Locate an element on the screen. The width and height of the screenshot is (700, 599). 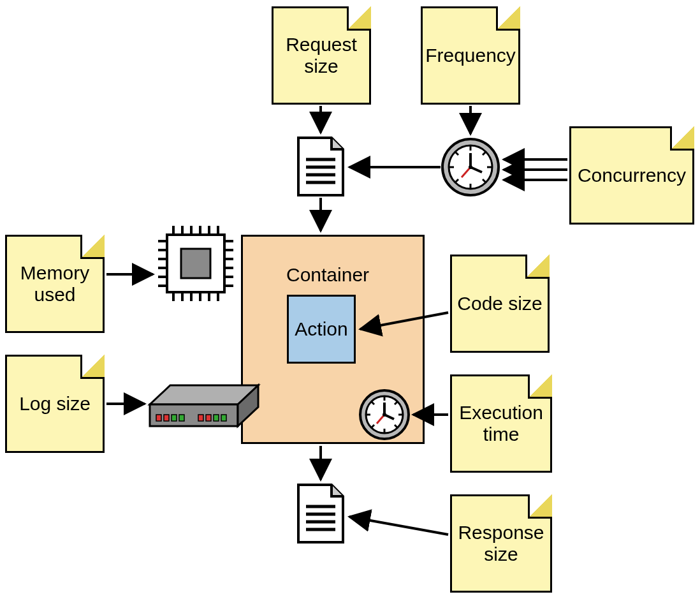
document-icon-bottom is located at coordinates (321, 514).